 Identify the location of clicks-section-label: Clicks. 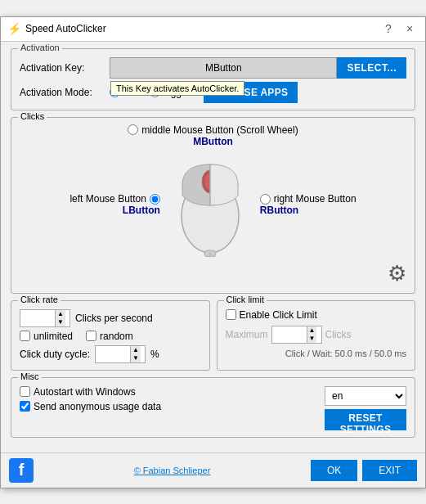
(33, 116).